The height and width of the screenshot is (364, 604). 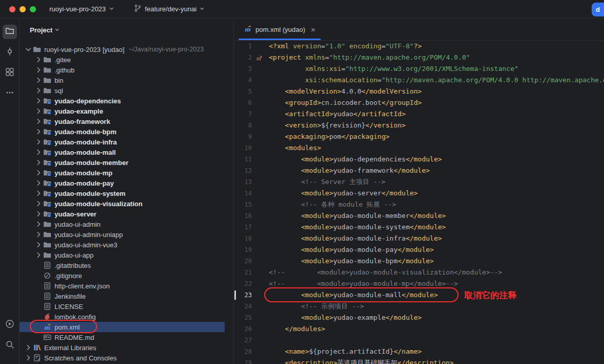 I want to click on more-icon, so click(x=10, y=94).